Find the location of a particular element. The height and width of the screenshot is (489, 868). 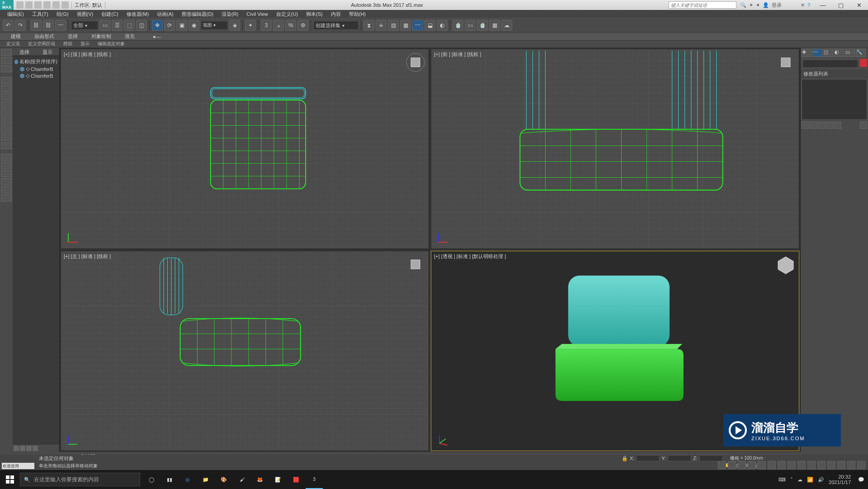

menu-bar: 编辑(E) 工具(T) 组(G) 视图(V) 创建(C) 修改器(M) 动画(A… is located at coordinates (434, 14).